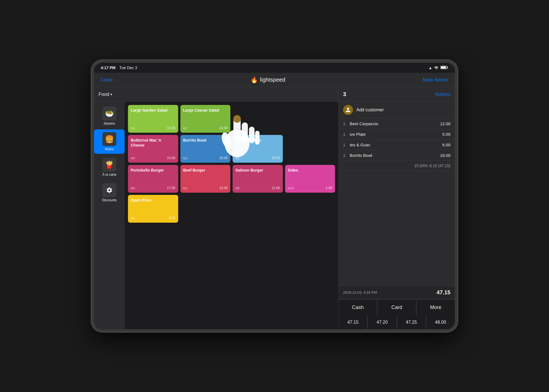 This screenshot has height=392, width=549. What do you see at coordinates (205, 179) in the screenshot?
I see `menu-item-beef-burger: Beef Burger M3 14.00` at bounding box center [205, 179].